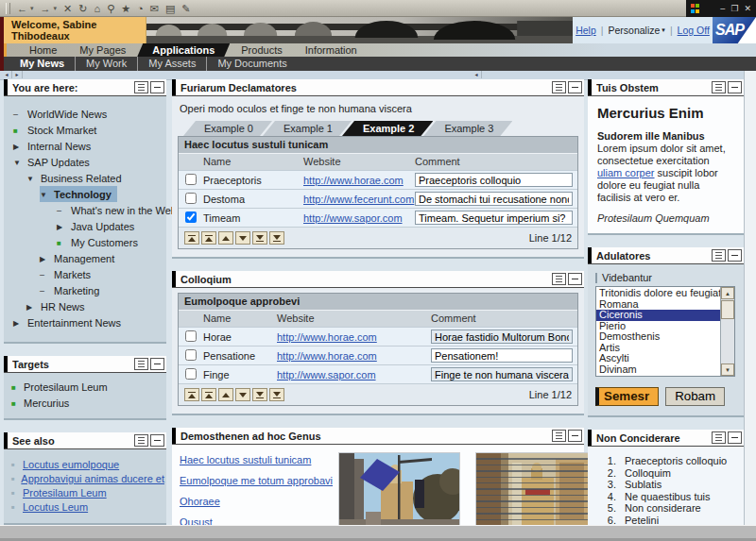  Describe the element at coordinates (71, 465) in the screenshot. I see `see-also-link: Locutus eumolpoque` at that location.